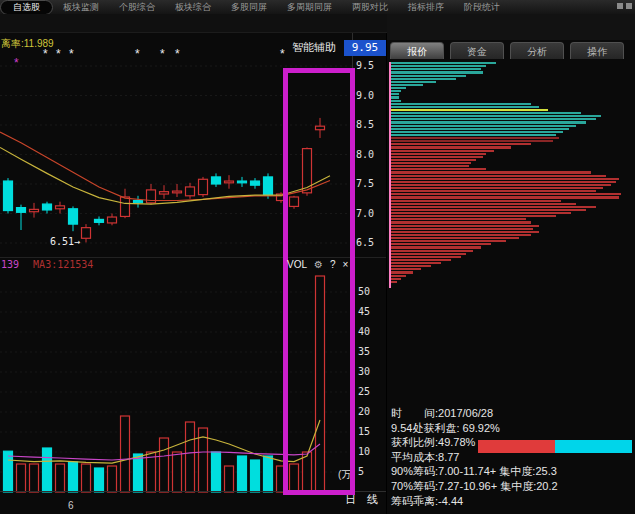  I want to click on volume-axis-label: 25, so click(373, 392).